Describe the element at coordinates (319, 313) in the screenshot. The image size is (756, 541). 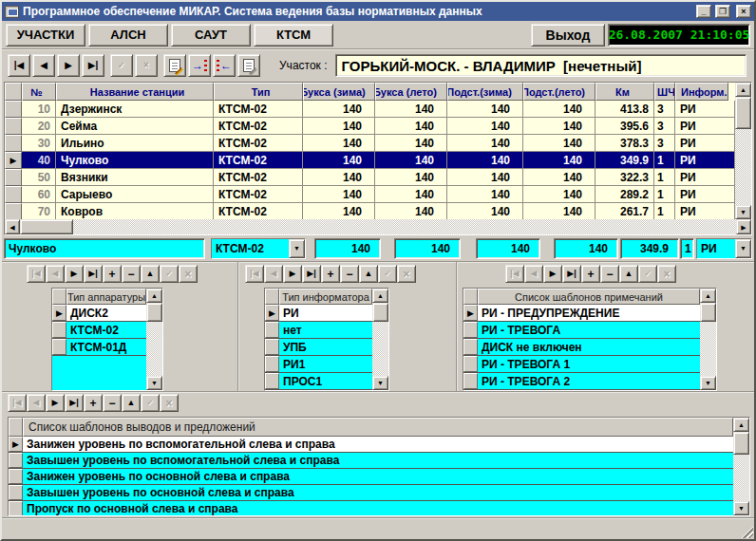
I see `list-item: ▶РИ` at that location.